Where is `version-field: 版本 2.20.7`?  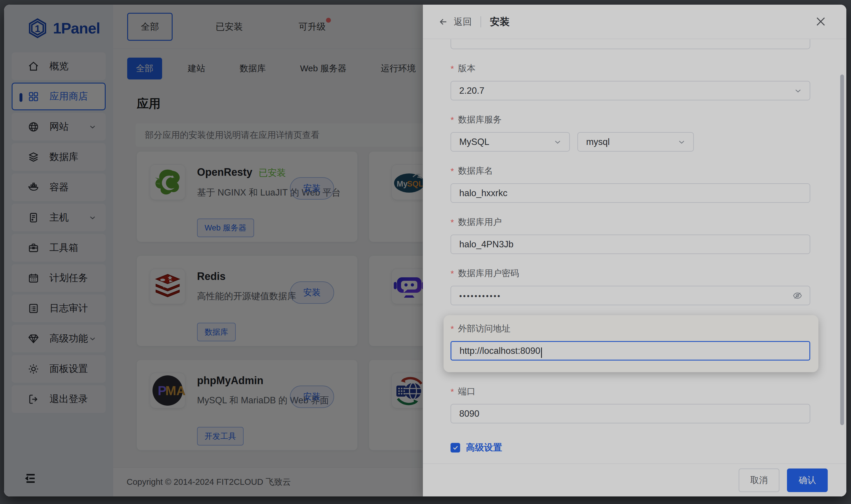 version-field: 版本 2.20.7 is located at coordinates (630, 82).